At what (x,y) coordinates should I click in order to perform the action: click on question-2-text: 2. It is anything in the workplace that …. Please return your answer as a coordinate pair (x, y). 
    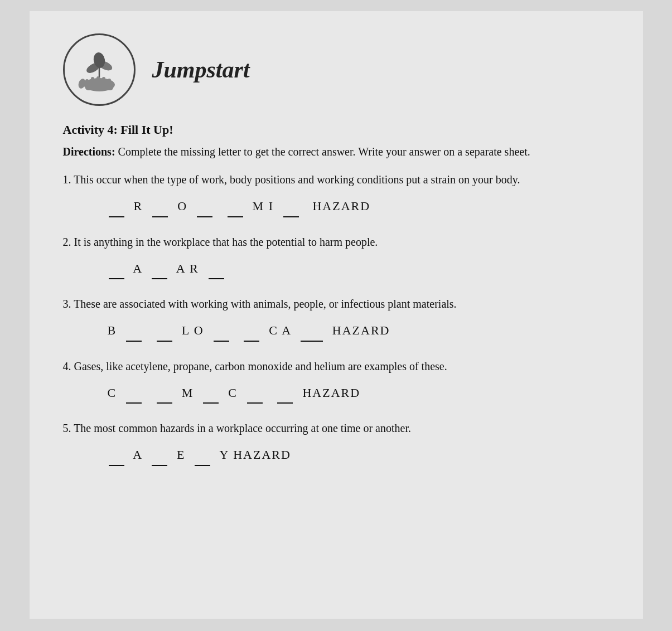
    Looking at the image, I should click on (336, 242).